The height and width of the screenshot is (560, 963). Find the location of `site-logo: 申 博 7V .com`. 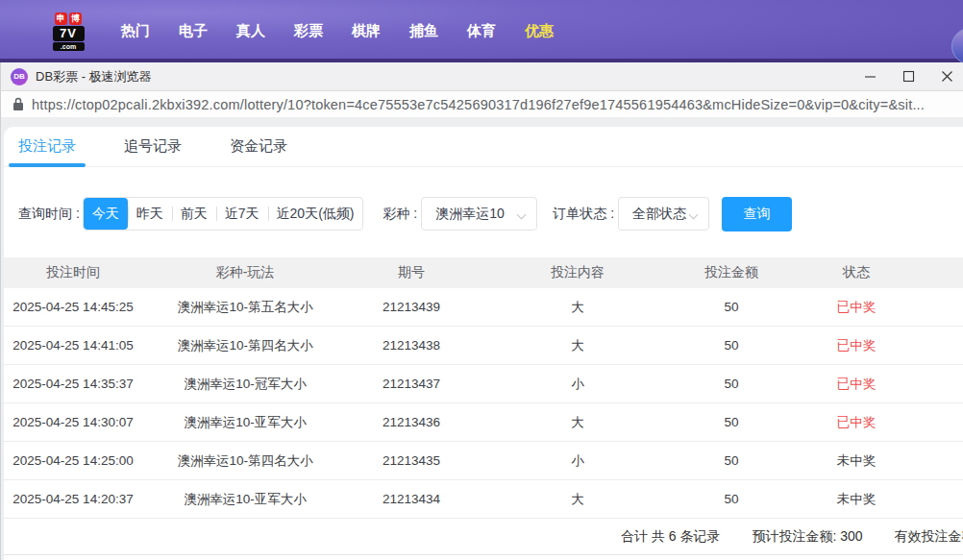

site-logo: 申 博 7V .com is located at coordinates (68, 32).